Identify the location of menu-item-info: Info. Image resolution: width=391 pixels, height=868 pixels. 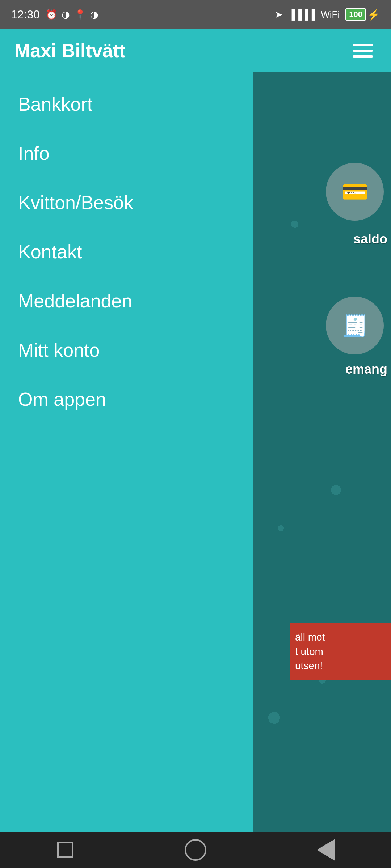
(127, 153).